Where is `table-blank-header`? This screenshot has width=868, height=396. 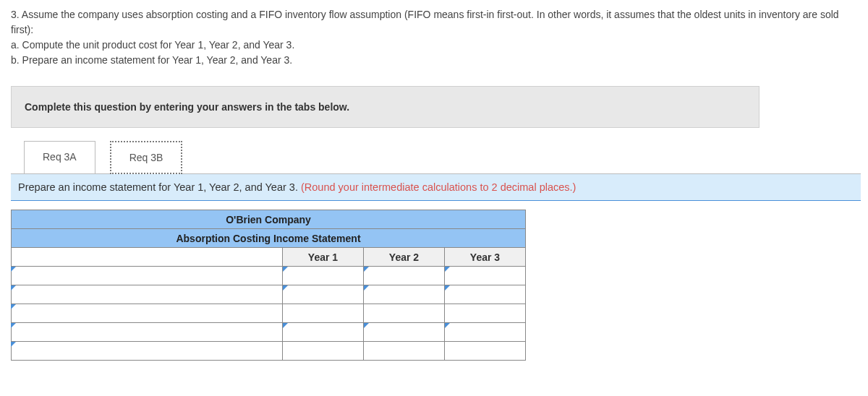
table-blank-header is located at coordinates (148, 257).